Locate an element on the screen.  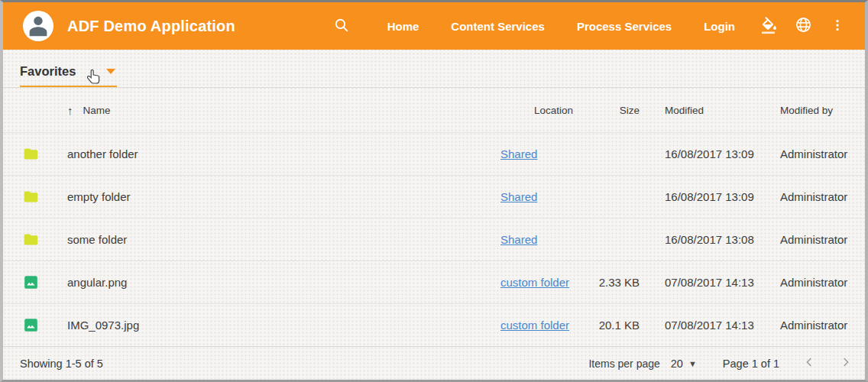
view-tab-bar: Favorites is located at coordinates (434, 69).